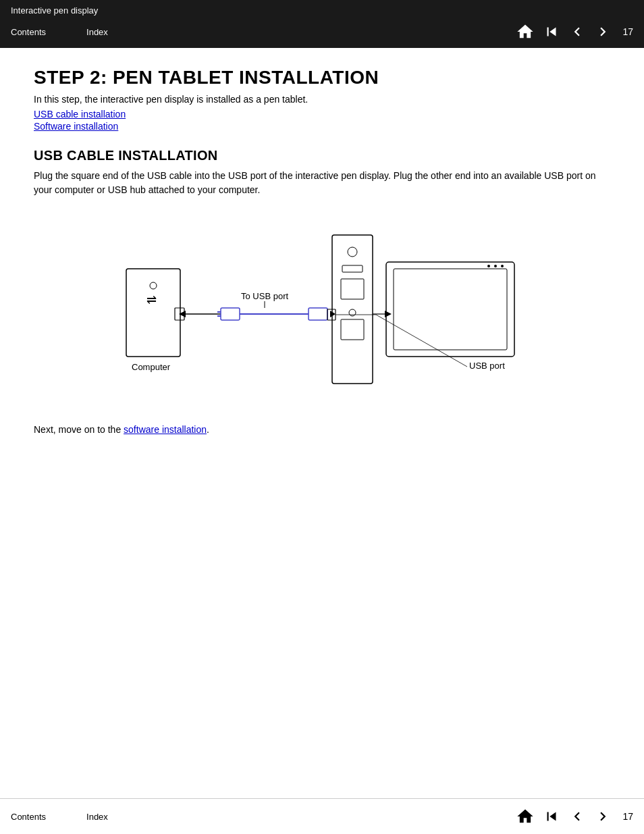 This screenshot has height=834, width=644. What do you see at coordinates (165, 429) in the screenshot?
I see `software-installation-next-link: software installation` at bounding box center [165, 429].